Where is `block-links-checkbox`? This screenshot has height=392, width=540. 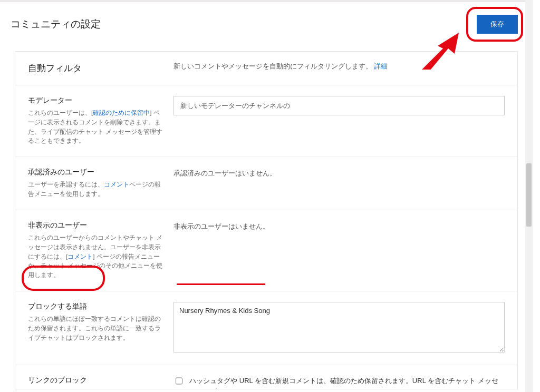
block-links-checkbox is located at coordinates (179, 381).